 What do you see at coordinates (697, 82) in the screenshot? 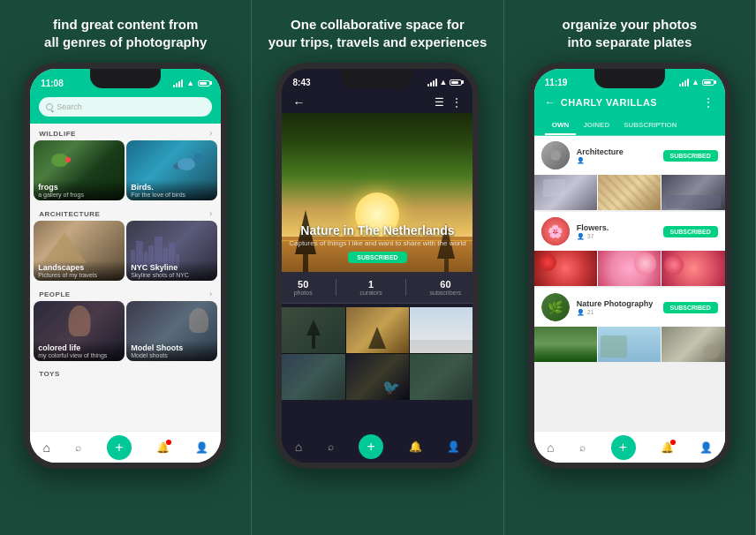
I see `p3-status-icons: ▲` at bounding box center [697, 82].